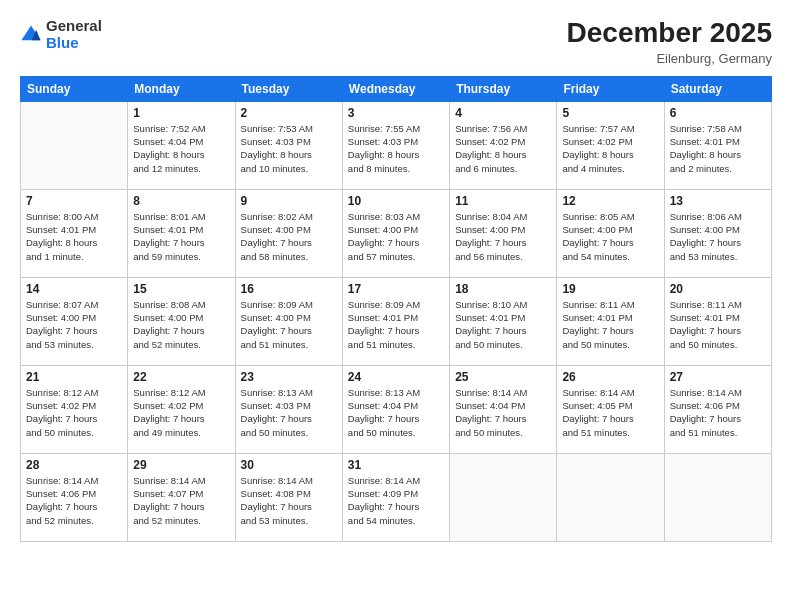 The width and height of the screenshot is (792, 612). Describe the element at coordinates (504, 409) in the screenshot. I see `calendar-cell: 25Sunrise: 8:14 AMSunset: 4:04 PMDayligh…` at that location.